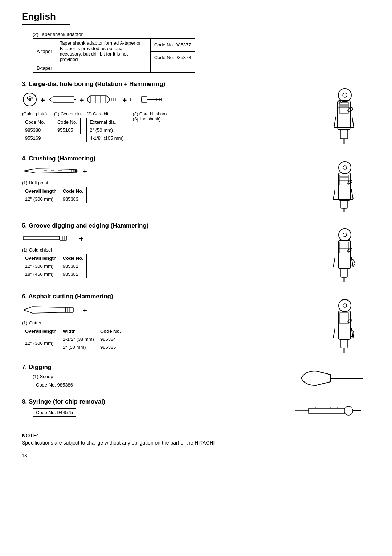 The width and height of the screenshot is (392, 556). What do you see at coordinates (68, 114) in the screenshot?
I see `center-pin-label: (1) Center pin` at bounding box center [68, 114].